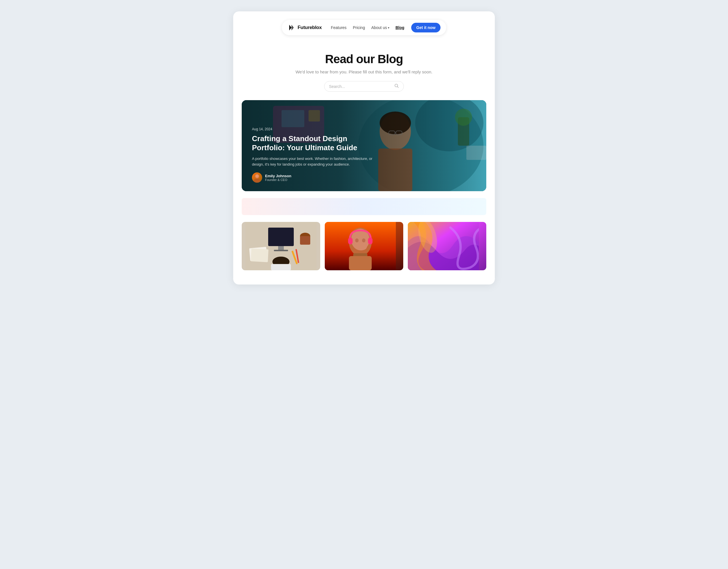 The width and height of the screenshot is (728, 569). What do you see at coordinates (281, 246) in the screenshot?
I see `card-desk` at bounding box center [281, 246].